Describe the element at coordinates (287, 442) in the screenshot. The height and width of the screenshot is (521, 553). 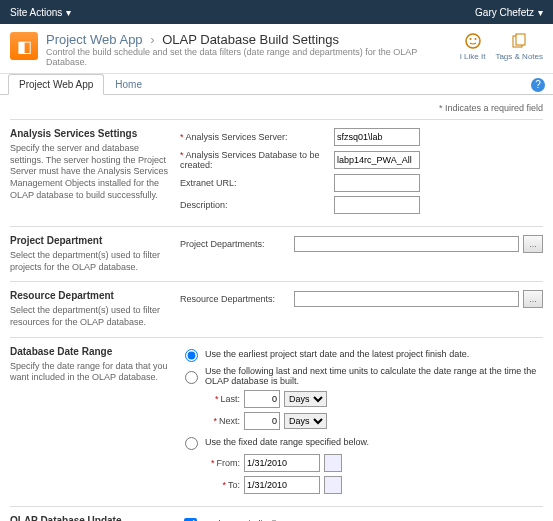
I see `radio-fixed-label: Use the fixed date range specified below…` at that location.